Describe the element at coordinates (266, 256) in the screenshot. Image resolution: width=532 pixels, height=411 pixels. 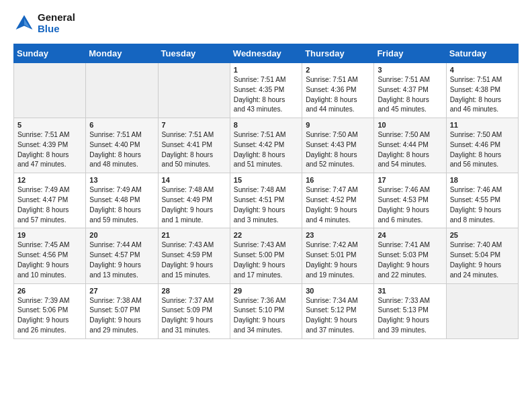
I see `day-cell: 22Sunrise: 7:43 AM Sunset: 5:00 PM Dayli…` at that location.